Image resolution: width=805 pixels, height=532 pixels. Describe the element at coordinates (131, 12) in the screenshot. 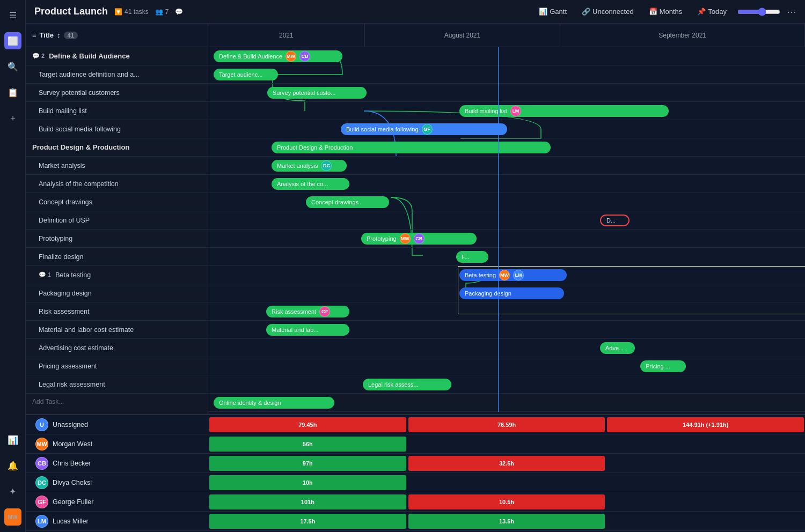

I see `filter-icon: 🔽 41 tasks` at that location.